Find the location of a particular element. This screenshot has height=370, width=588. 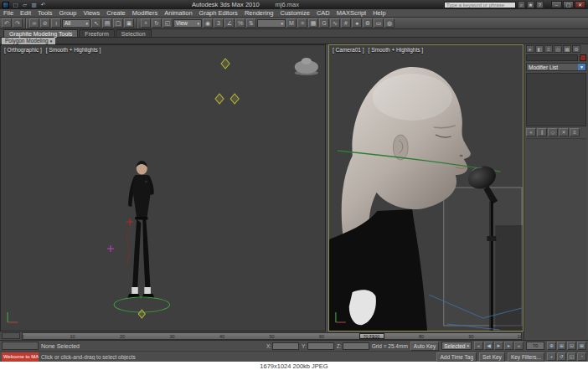

helper-object-gray is located at coordinates (307, 67).